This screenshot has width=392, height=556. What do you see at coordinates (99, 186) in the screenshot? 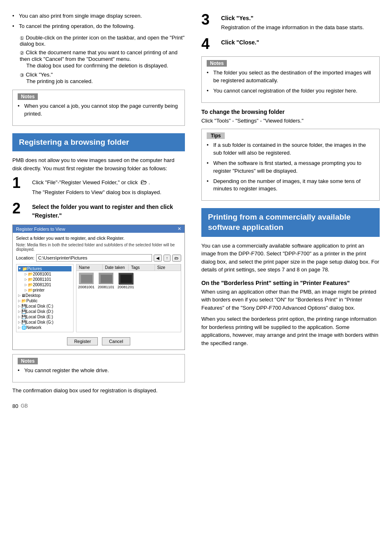
I see `step-1: 1 Click "File"-"Register Viewed Folder,"…` at bounding box center [99, 186].